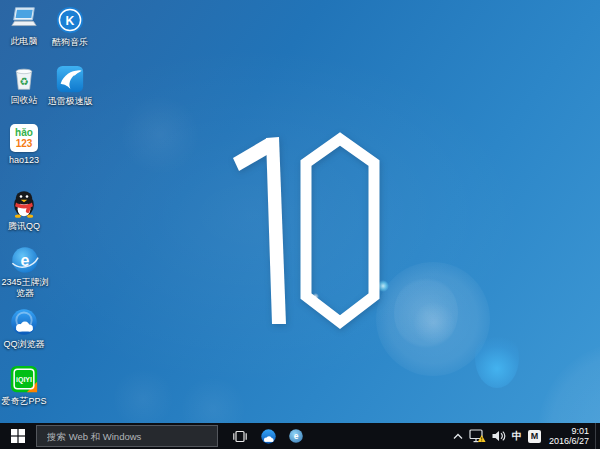  Describe the element at coordinates (24, 226) in the screenshot. I see `desktop-icon-label: 腾讯QQ` at that location.